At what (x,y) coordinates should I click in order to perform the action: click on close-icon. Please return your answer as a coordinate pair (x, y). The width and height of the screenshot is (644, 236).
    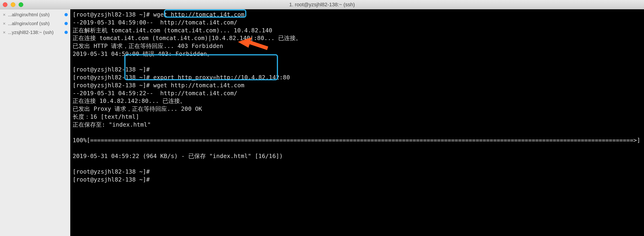
    Looking at the image, I should click on (5, 4).